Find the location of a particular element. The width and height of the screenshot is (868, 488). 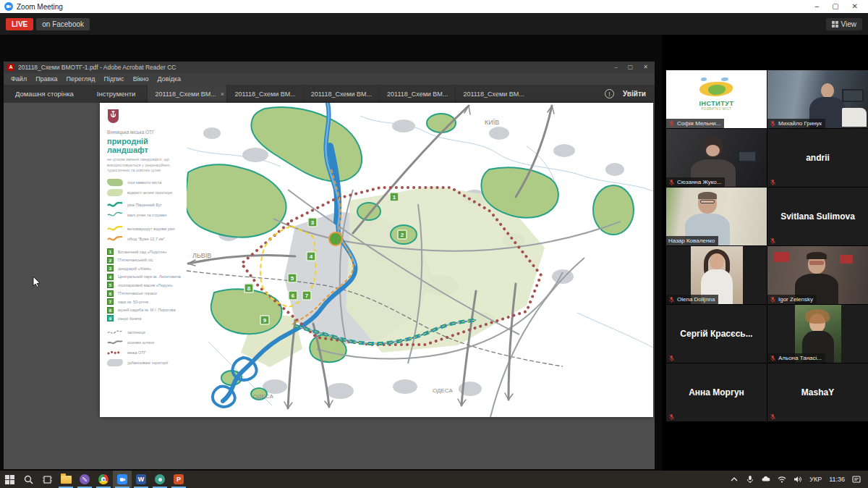

participant-tile: MashaY is located at coordinates (817, 392).